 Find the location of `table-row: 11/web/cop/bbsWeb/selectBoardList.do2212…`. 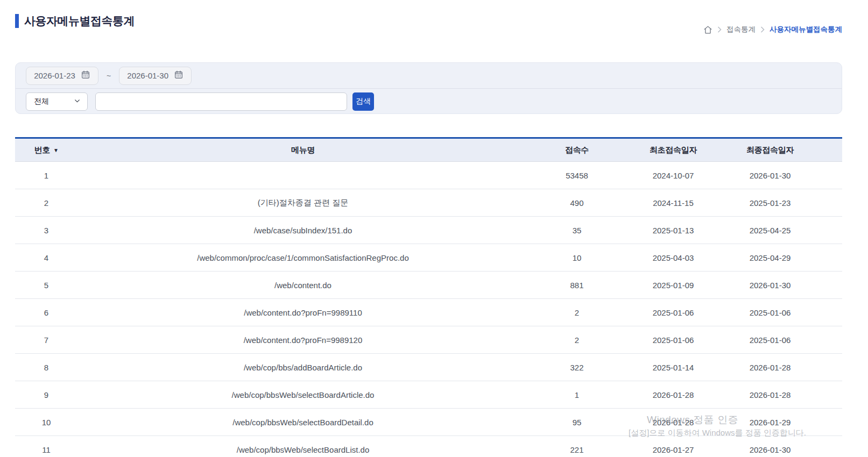

table-row: 11/web/cop/bbsWeb/selectBoardList.do2212… is located at coordinates (428, 446).